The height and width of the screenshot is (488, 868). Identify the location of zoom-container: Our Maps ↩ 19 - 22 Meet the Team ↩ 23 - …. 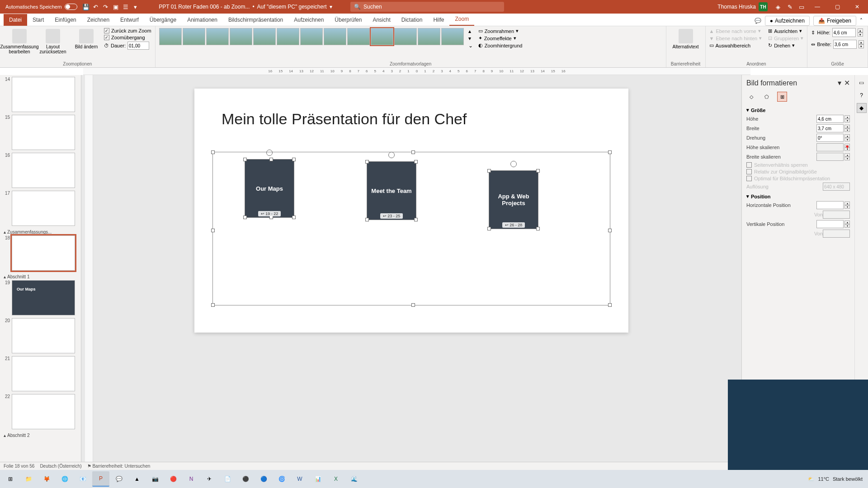
(411, 229).